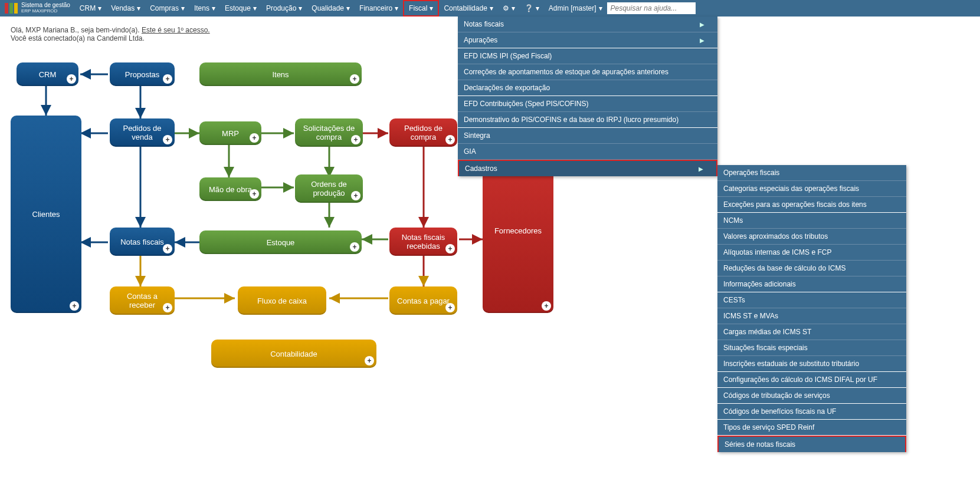 The image size is (980, 481). I want to click on menu-fiscal: Fiscal▾, so click(421, 8).